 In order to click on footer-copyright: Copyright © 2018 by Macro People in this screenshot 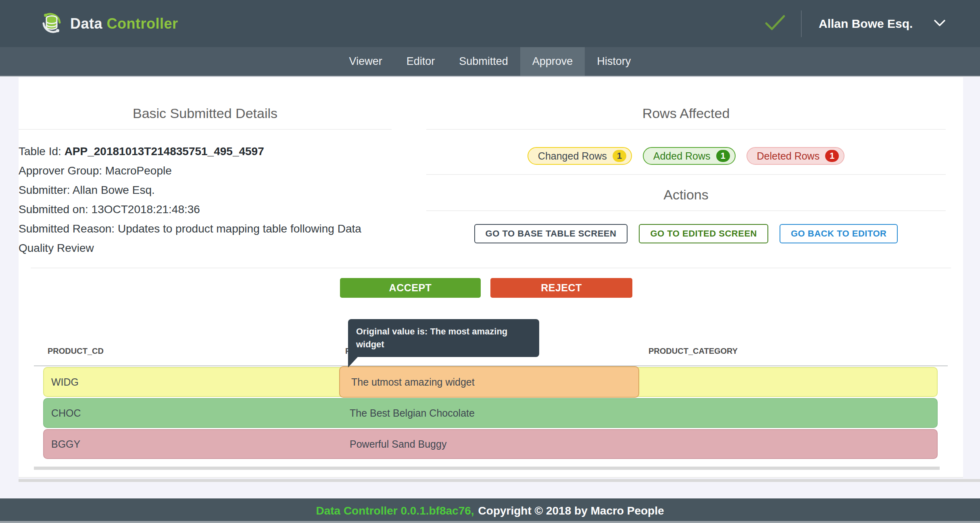, I will do `click(571, 511)`.